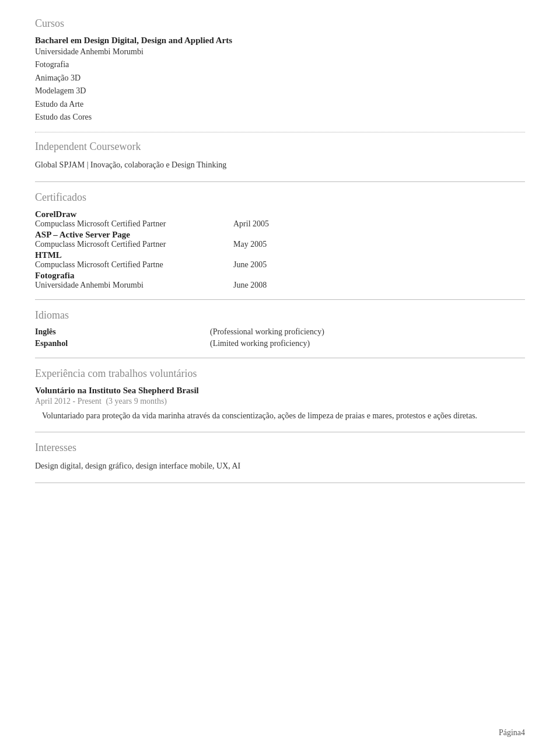 The image size is (560, 755). Describe the element at coordinates (280, 344) in the screenshot. I see `language-row-espanhol: Espanhol (Limited working proficiency)` at that location.